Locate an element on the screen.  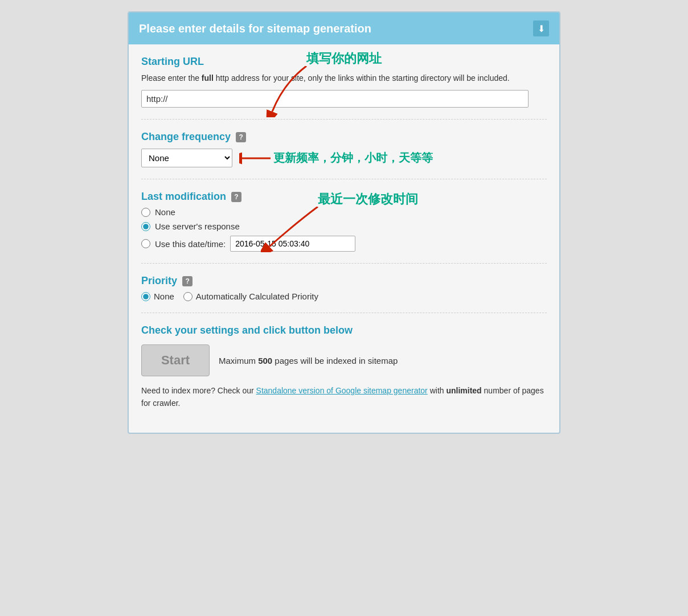
lm-server-label: Use server's response is located at coordinates (197, 227).